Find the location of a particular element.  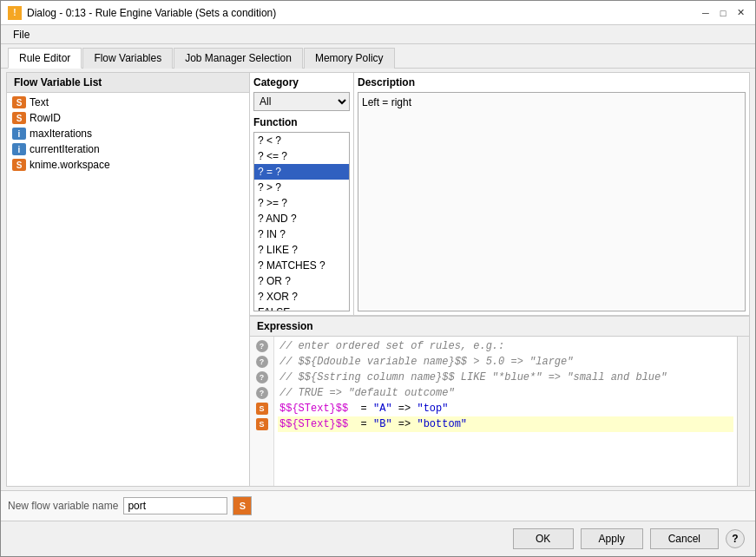

expr-line-1: // enter ordered set of rules, e.g.: is located at coordinates (505, 346).